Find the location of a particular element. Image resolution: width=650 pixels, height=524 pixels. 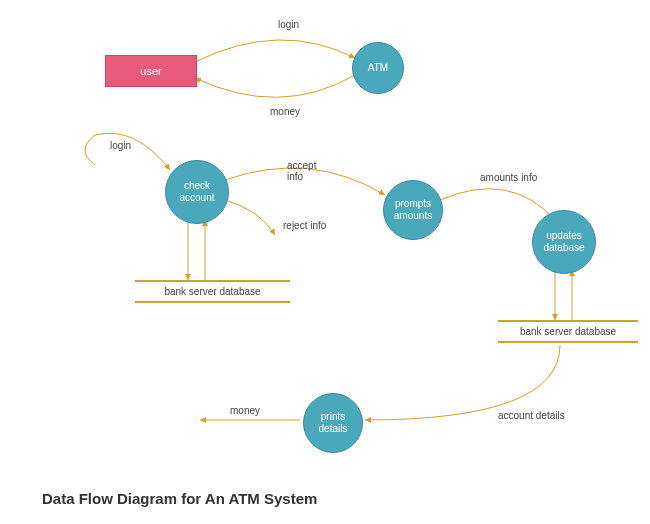

label-money-1: money is located at coordinates (285, 112).